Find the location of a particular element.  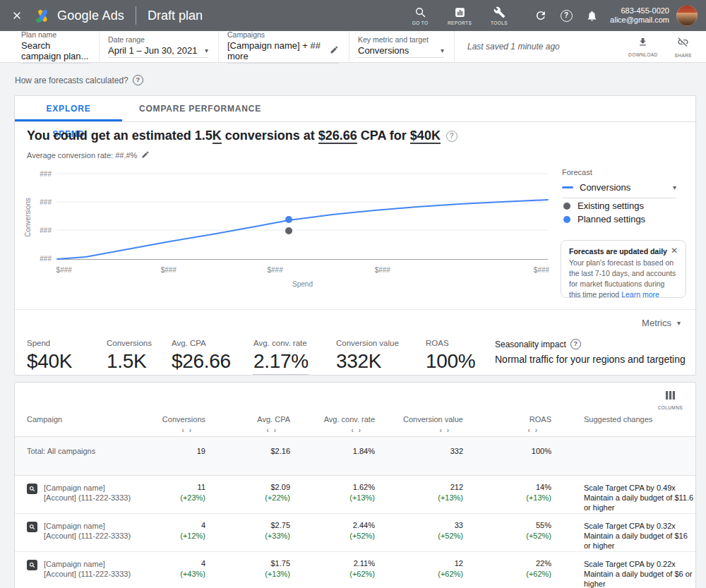

forecast-help-text: How are forecasts calculated? is located at coordinates (72, 80).